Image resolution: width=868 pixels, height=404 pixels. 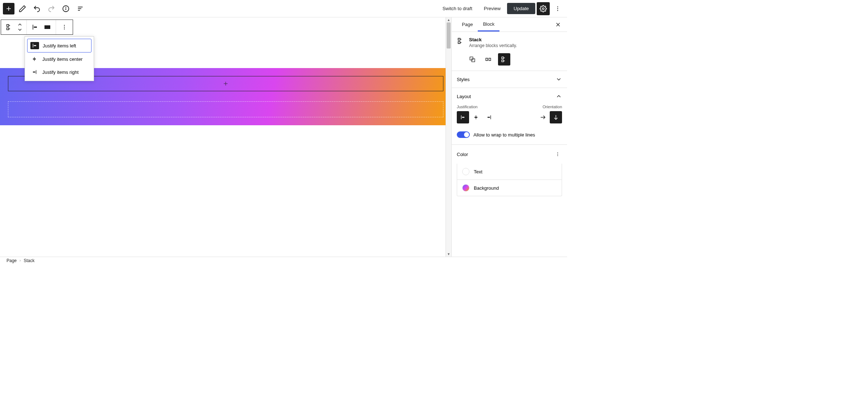 What do you see at coordinates (34, 59) in the screenshot?
I see `justify-center-icon` at bounding box center [34, 59].